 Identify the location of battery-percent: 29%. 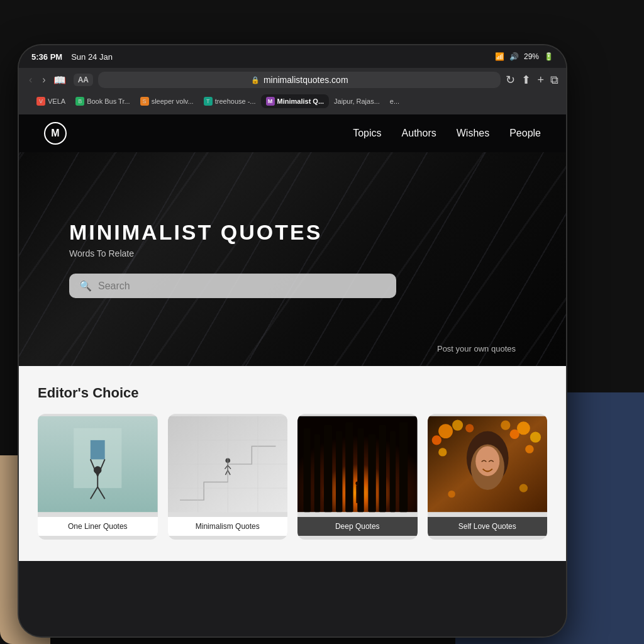
(531, 57).